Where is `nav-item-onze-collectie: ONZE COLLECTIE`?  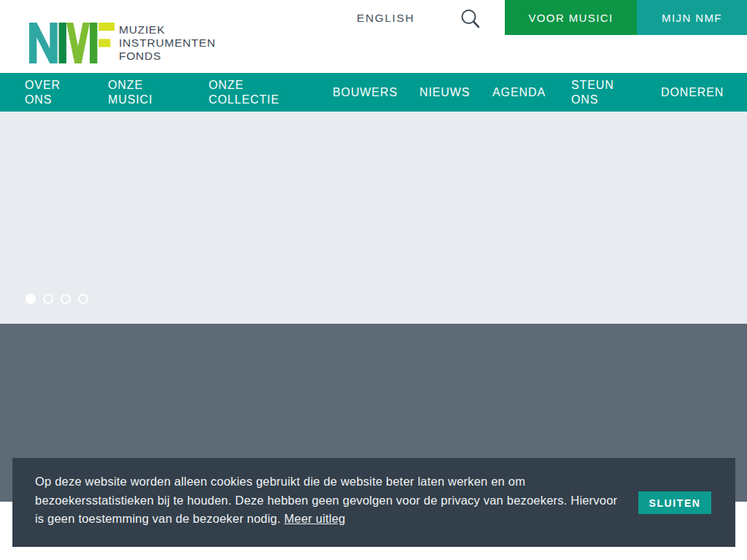
nav-item-onze-collectie: ONZE COLLECTIE is located at coordinates (271, 92).